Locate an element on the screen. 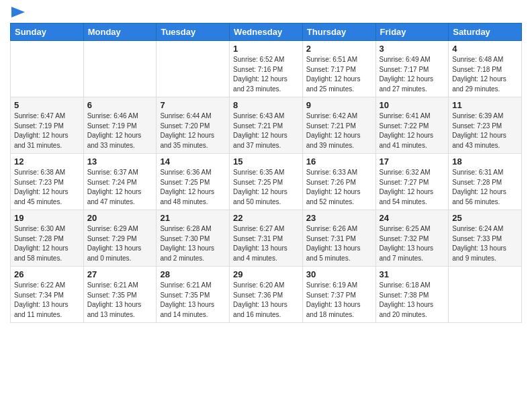 This screenshot has height=411, width=532. day-info: Sunrise: 6:49 AM Sunset: 7:17 PM Dayligh… is located at coordinates (412, 75).